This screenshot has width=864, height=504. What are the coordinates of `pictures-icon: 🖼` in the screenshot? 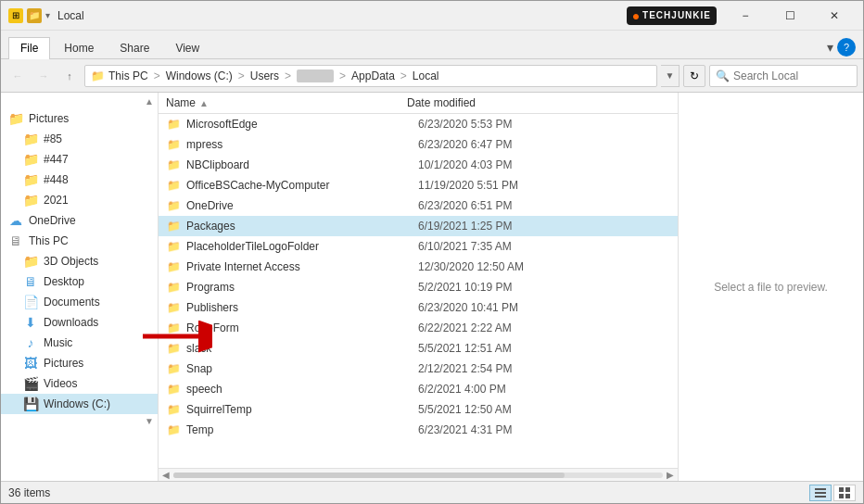 It's located at (31, 363).